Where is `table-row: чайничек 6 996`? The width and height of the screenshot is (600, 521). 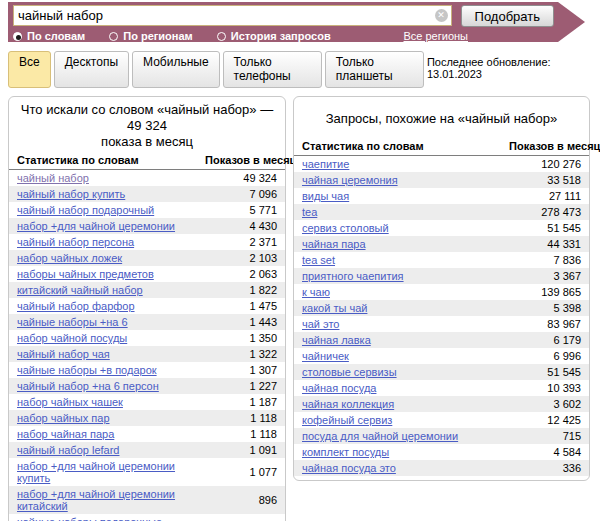
table-row: чайничек 6 996 is located at coordinates (442, 356).